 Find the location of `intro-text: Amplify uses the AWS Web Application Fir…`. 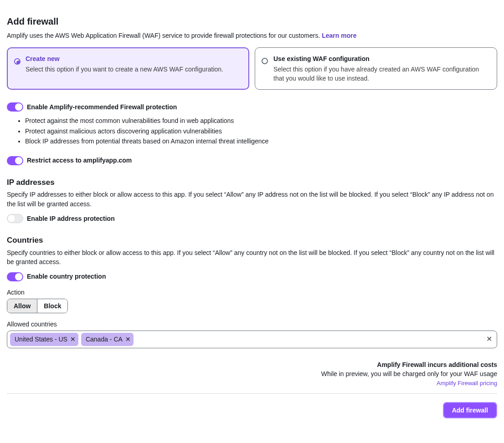

intro-text: Amplify uses the AWS Web Application Fir… is located at coordinates (252, 36).